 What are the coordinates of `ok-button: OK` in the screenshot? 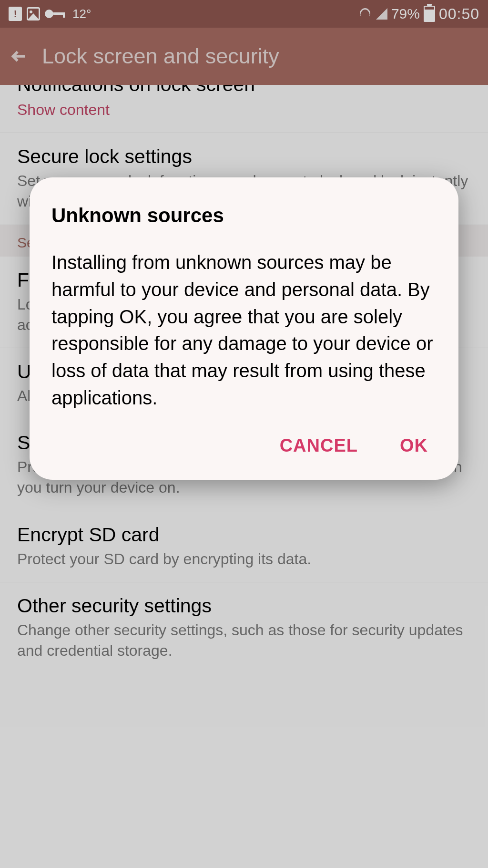 It's located at (414, 445).